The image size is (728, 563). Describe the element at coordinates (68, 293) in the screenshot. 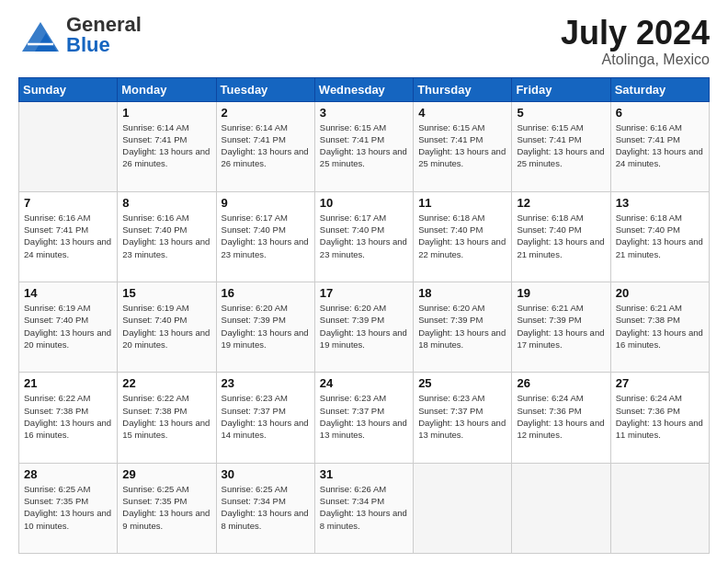

I see `day-number: 14` at that location.